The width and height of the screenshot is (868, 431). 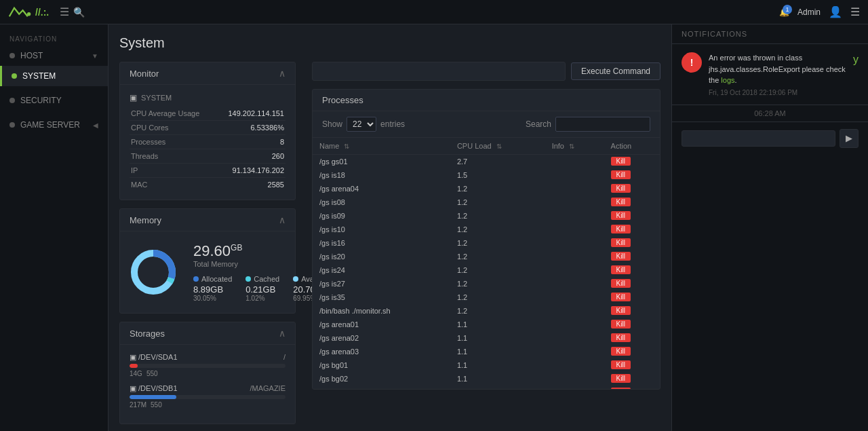 I want to click on info-sort-icon: ⇅, so click(x=572, y=147).